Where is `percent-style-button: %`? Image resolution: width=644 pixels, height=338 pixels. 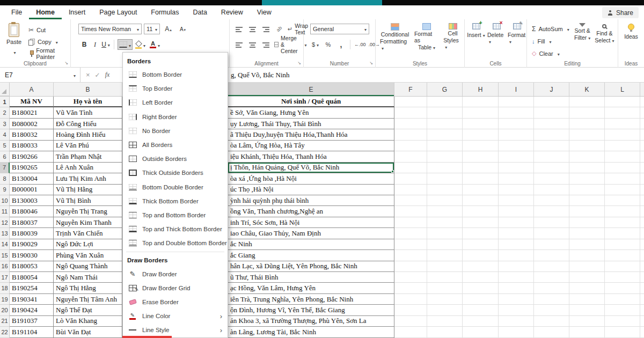
percent-style-button: % is located at coordinates (328, 44).